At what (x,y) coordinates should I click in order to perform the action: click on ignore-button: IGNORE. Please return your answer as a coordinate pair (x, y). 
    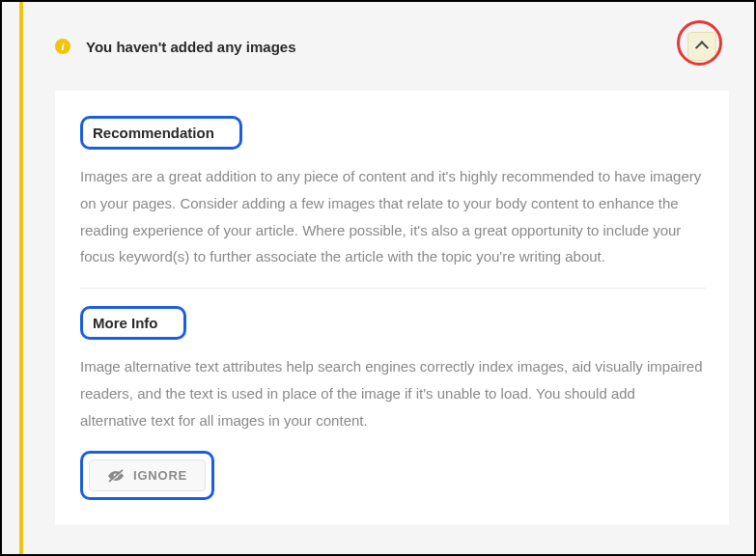
    Looking at the image, I should click on (147, 475).